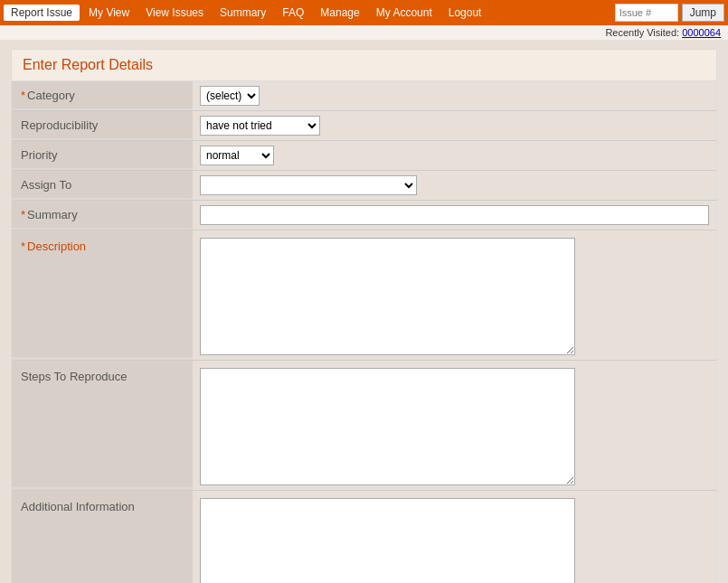 Image resolution: width=728 pixels, height=583 pixels. Describe the element at coordinates (340, 13) in the screenshot. I see `nav-manage: Manage` at that location.